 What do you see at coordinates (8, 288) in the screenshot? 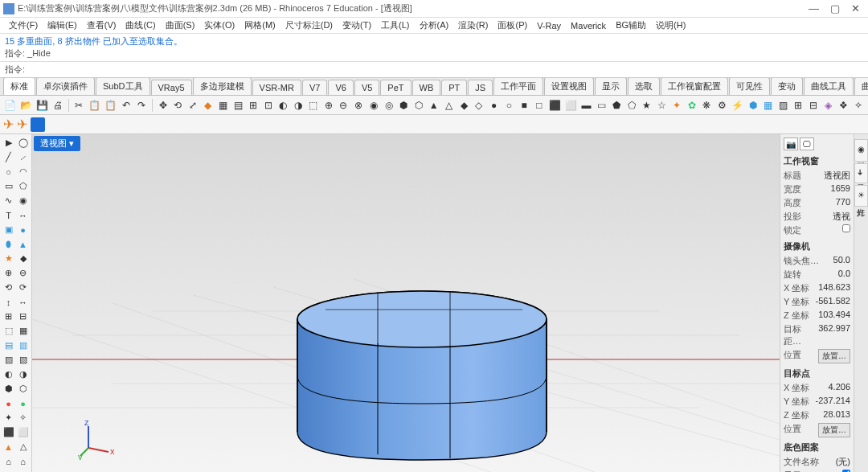
I see `tool-icon: ⟲` at bounding box center [8, 288].